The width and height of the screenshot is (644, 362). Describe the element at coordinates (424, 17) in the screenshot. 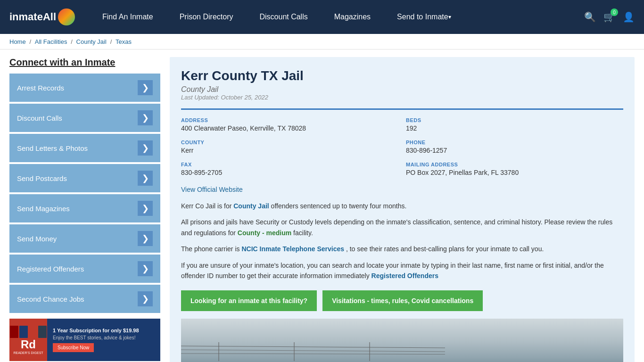

I see `nav-send-to-inmate: Send to Inmate` at that location.